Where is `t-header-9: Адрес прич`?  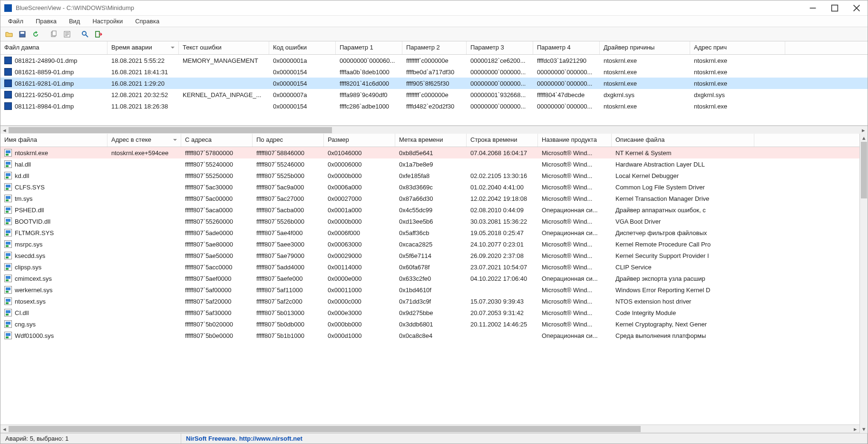
t-header-9: Адрес прич is located at coordinates (738, 48).